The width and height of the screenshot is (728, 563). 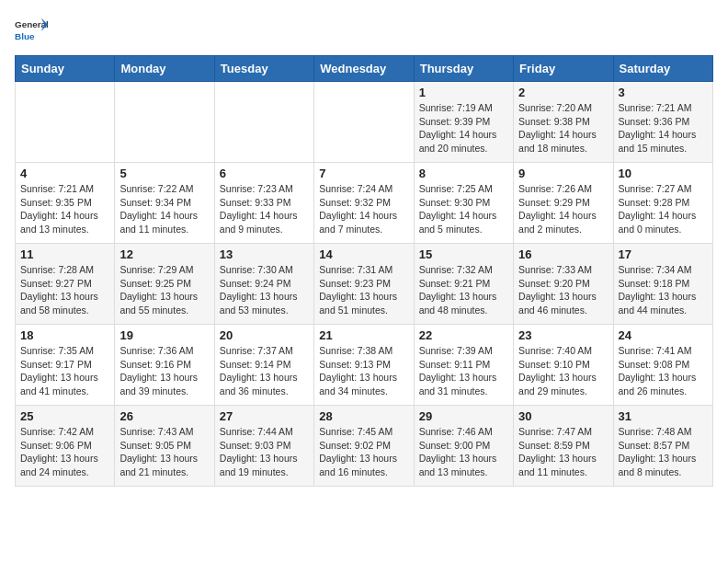 I want to click on day-number: 5, so click(x=164, y=173).